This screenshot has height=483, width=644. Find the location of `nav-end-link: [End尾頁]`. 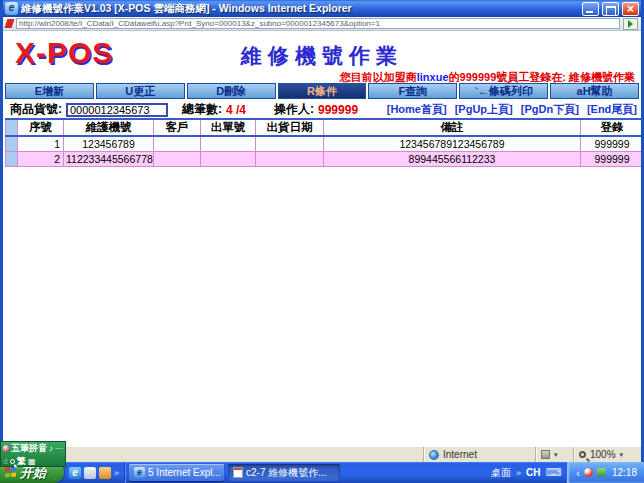

nav-end-link: [End尾頁] is located at coordinates (612, 109).